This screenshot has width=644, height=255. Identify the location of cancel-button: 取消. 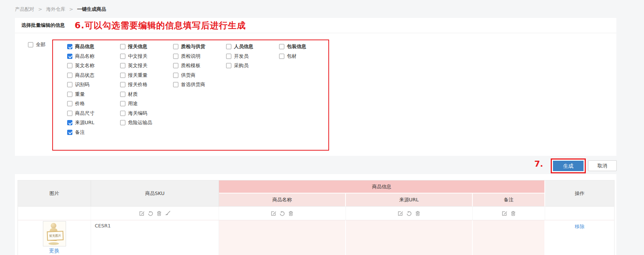
(602, 166).